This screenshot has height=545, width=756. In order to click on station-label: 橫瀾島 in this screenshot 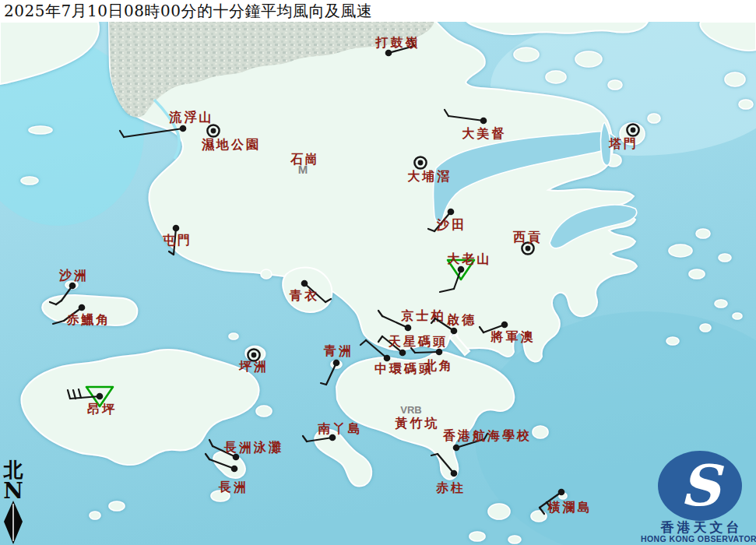, I will do `click(570, 508)`.